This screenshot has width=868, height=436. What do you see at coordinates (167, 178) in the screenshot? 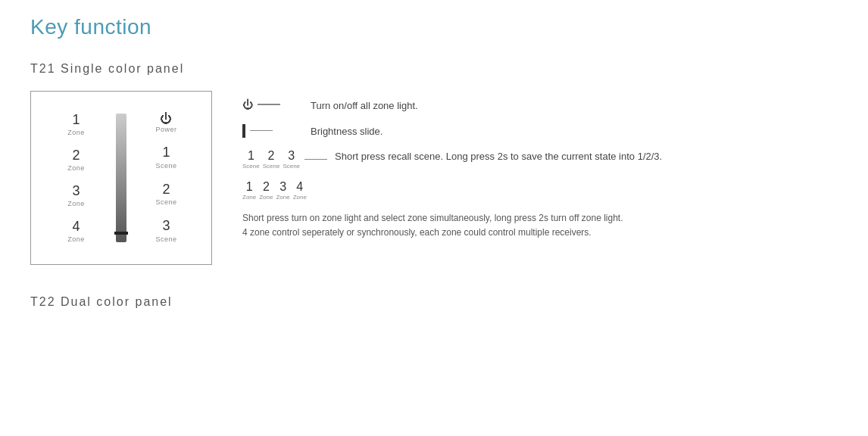
I see `panel-right: ⏻ Power 1 Scene 2 Scene 3 Scene` at bounding box center [167, 178].